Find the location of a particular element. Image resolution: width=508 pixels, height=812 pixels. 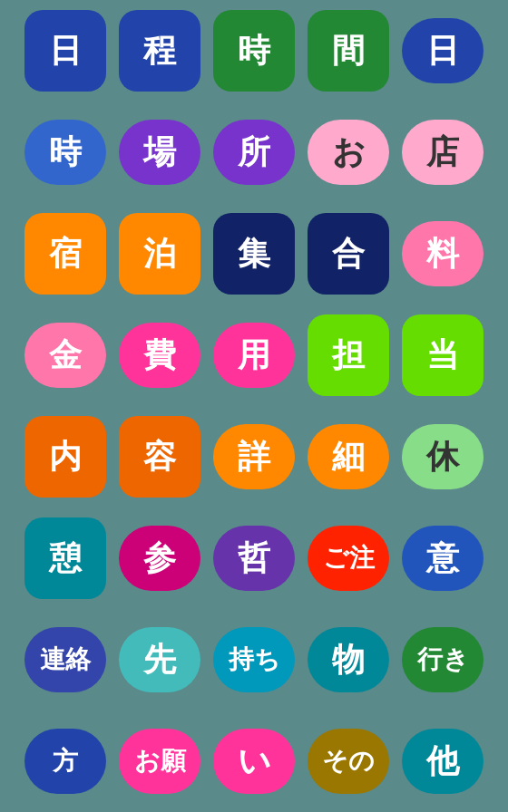

grid-cell: 他 is located at coordinates (443, 761).